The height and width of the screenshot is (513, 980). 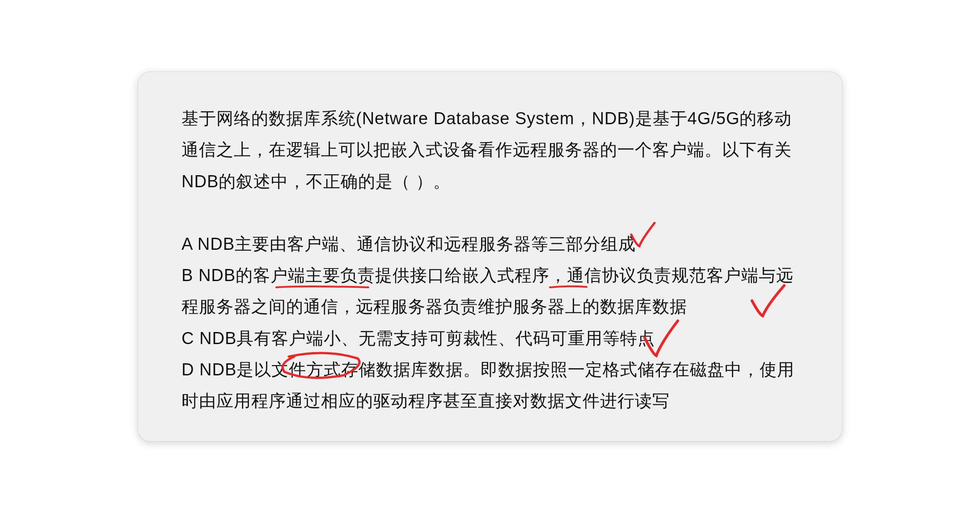 What do you see at coordinates (490, 385) in the screenshot?
I see `option-d: D NDB是以文件方式存储数据库数据。即数据按照一定格式储存在磁盘中，使用时由应…` at bounding box center [490, 385].